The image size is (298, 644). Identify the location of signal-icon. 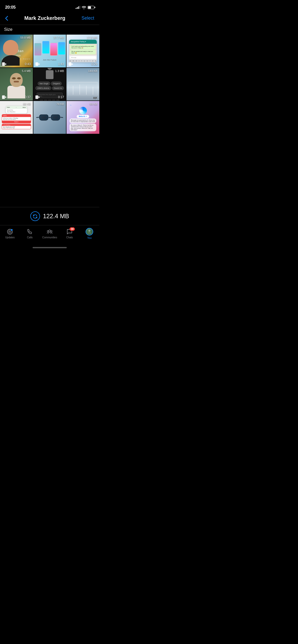
(78, 7).